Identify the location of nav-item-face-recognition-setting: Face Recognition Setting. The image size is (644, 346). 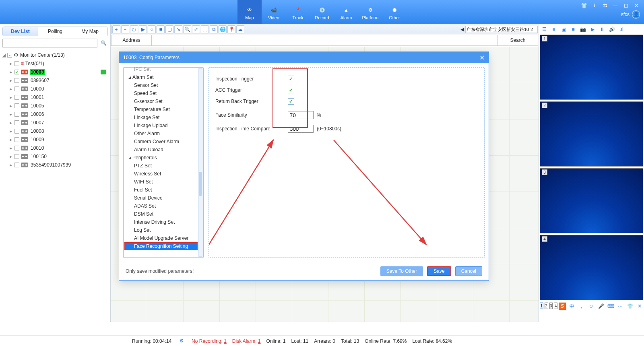
(161, 246).